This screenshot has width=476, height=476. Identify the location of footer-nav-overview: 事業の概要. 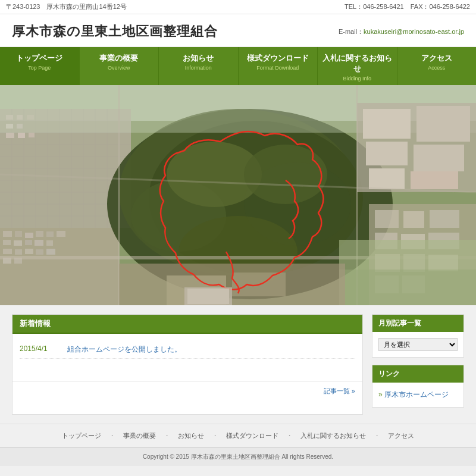
(139, 436).